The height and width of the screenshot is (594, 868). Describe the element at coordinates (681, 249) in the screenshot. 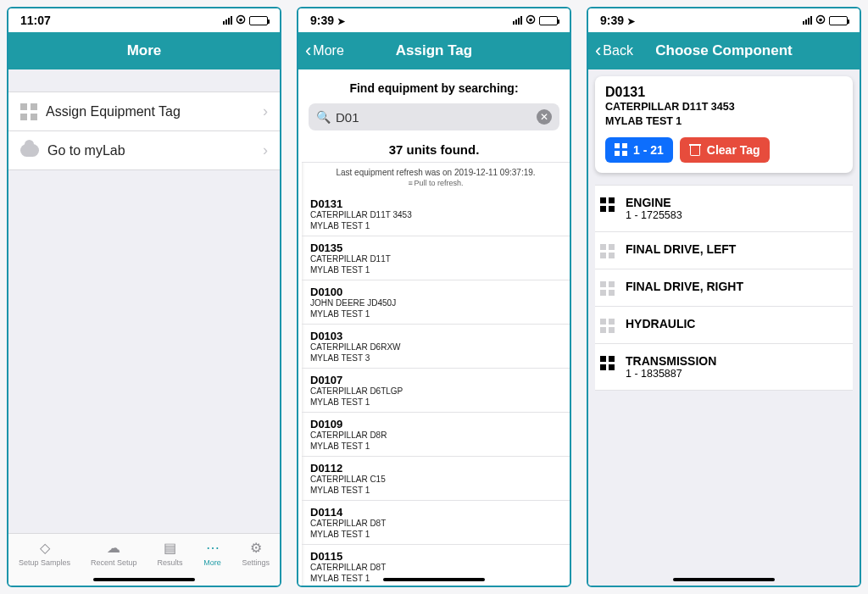

I see `component-name: FINAL DRIVE, LEFT` at that location.